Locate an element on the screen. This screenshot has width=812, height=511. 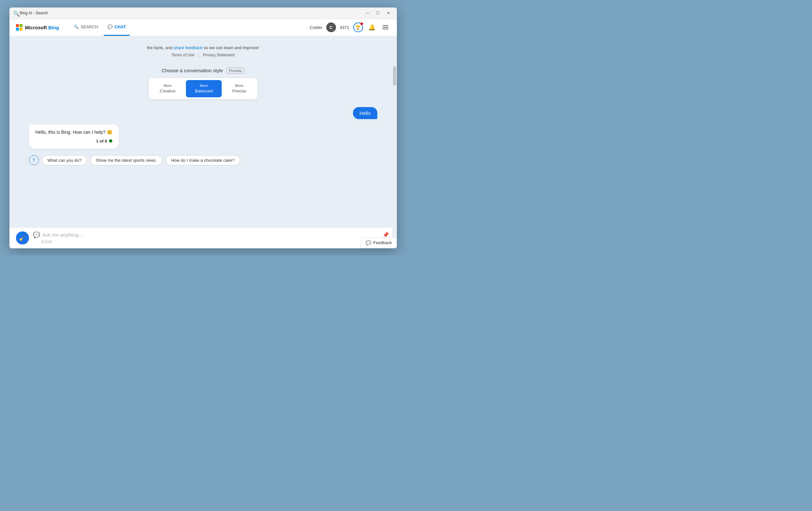
minimize-button: — is located at coordinates (368, 13).